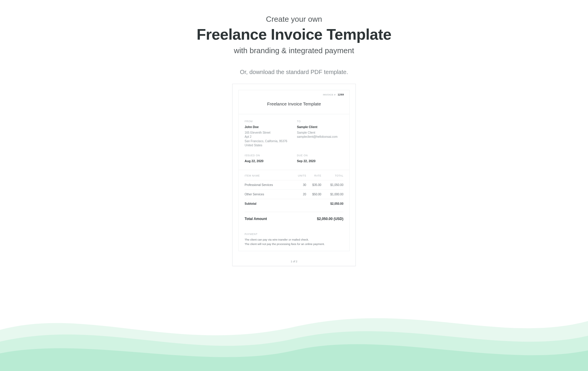 The width and height of the screenshot is (588, 371). What do you see at coordinates (294, 34) in the screenshot?
I see `hero-title: Freelance Invoice Template` at bounding box center [294, 34].